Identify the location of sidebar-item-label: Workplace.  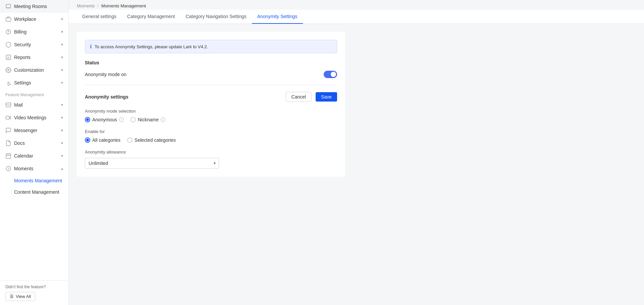
(25, 19).